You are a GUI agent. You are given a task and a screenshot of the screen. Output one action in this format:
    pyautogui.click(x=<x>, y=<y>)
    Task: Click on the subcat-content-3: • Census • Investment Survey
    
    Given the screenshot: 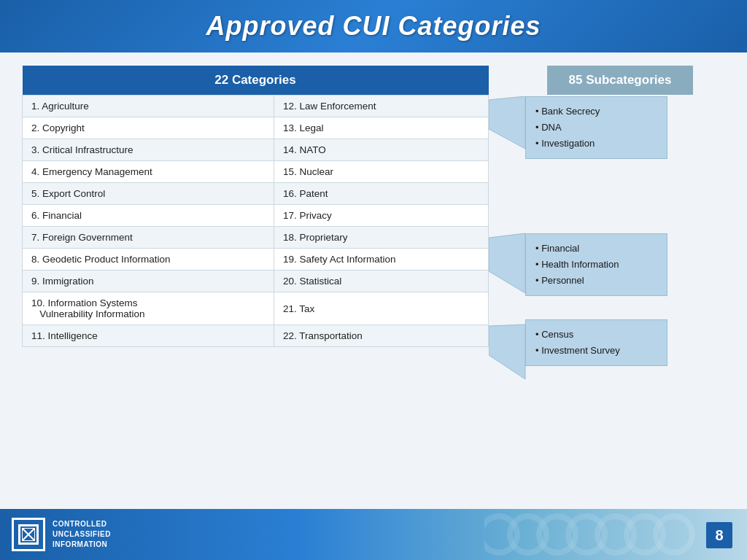 What is the action you would take?
    pyautogui.click(x=597, y=343)
    